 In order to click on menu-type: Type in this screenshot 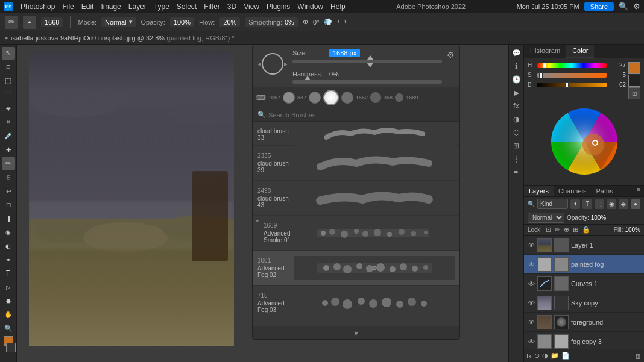, I will do `click(162, 7)`.